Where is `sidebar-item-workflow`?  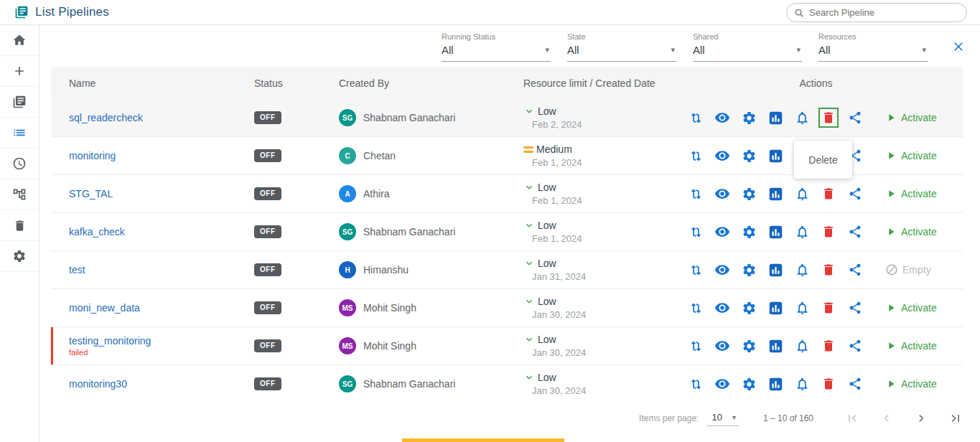
sidebar-item-workflow is located at coordinates (19, 195).